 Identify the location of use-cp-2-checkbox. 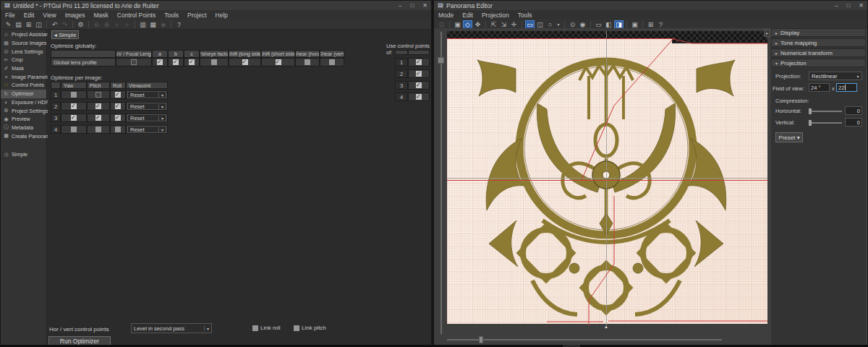
(419, 74).